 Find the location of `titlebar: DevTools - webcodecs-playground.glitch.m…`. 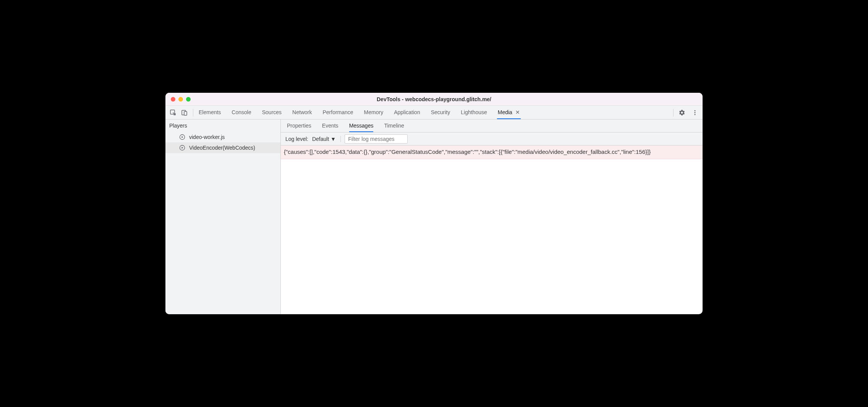

titlebar: DevTools - webcodecs-playground.glitch.m… is located at coordinates (434, 99).